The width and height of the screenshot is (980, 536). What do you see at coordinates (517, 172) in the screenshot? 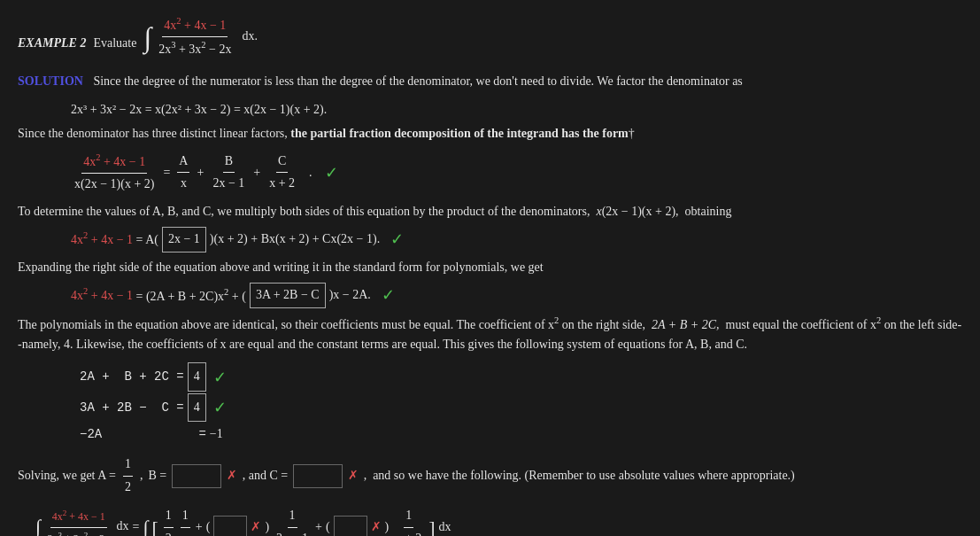
I see `partial-fraction-block: 4x2 + 4x − 1 x(2x − 1)(x + 2) = A x + B …` at bounding box center [517, 172].